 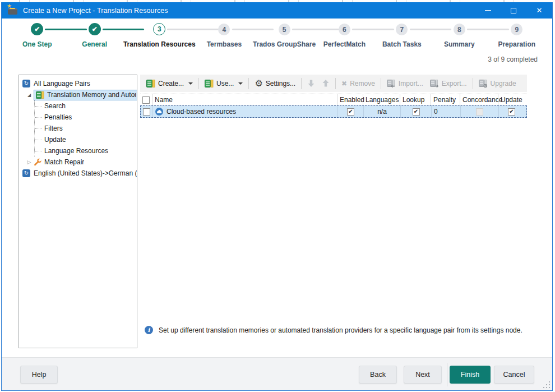 What do you see at coordinates (405, 84) in the screenshot?
I see `import-button: Import...` at bounding box center [405, 84].